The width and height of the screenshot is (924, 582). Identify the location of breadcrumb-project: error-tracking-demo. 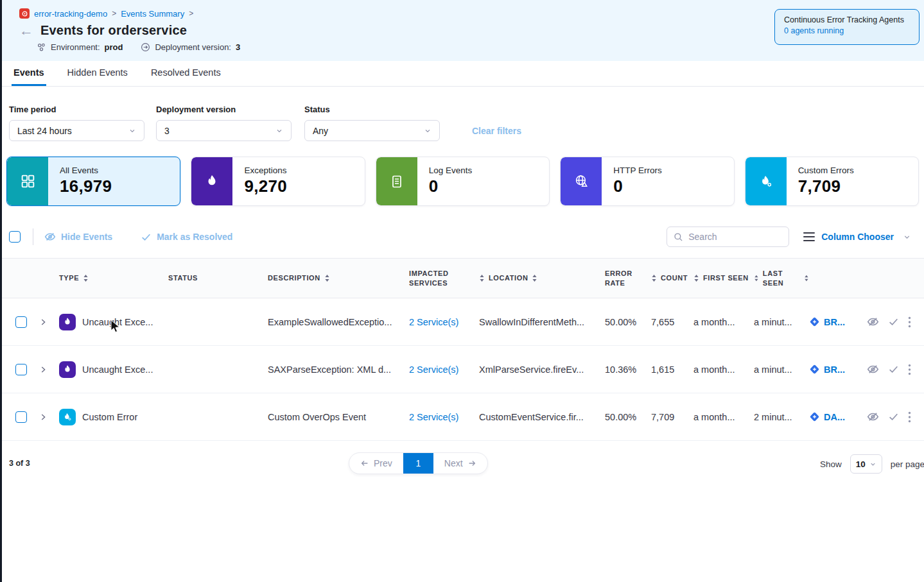
(71, 14).